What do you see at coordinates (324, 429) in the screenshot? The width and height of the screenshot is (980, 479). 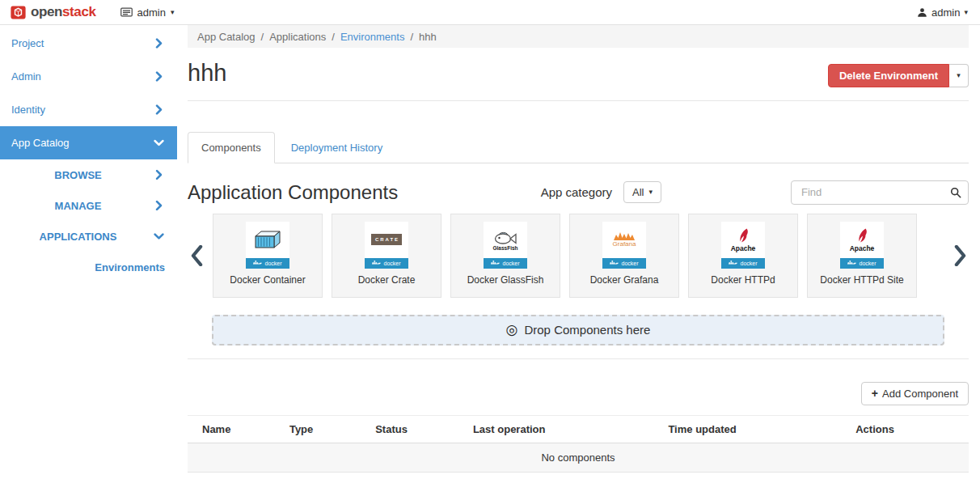 I see `column-header-type: Type` at bounding box center [324, 429].